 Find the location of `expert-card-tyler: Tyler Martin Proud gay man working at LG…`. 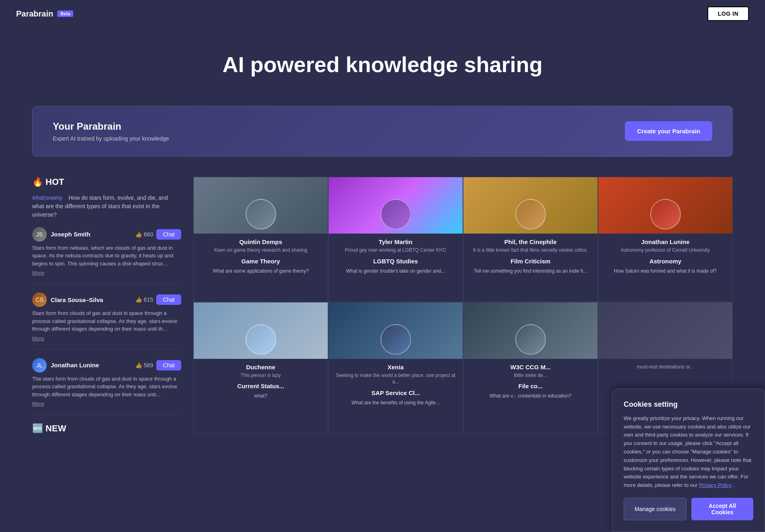

expert-card-tyler: Tyler Martin Proud gay man working at LG… is located at coordinates (395, 239).